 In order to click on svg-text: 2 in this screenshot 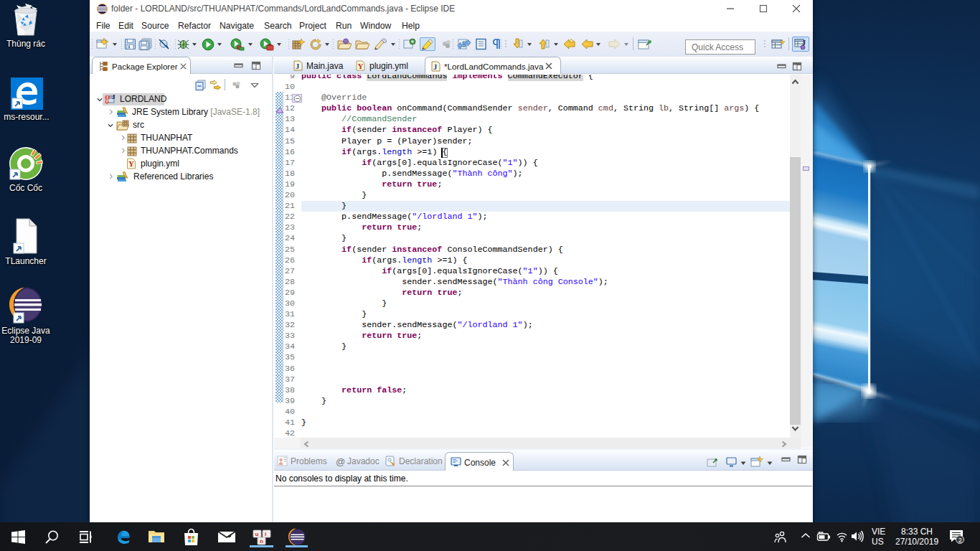, I will do `click(960, 540)`.